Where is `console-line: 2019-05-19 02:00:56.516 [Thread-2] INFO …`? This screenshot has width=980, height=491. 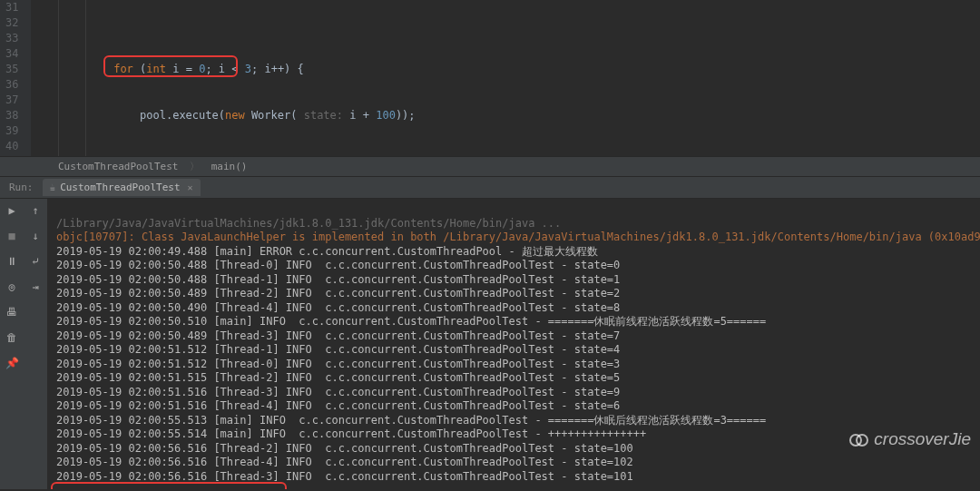
console-line: 2019-05-19 02:00:56.516 [Thread-2] INFO … is located at coordinates (345, 448).